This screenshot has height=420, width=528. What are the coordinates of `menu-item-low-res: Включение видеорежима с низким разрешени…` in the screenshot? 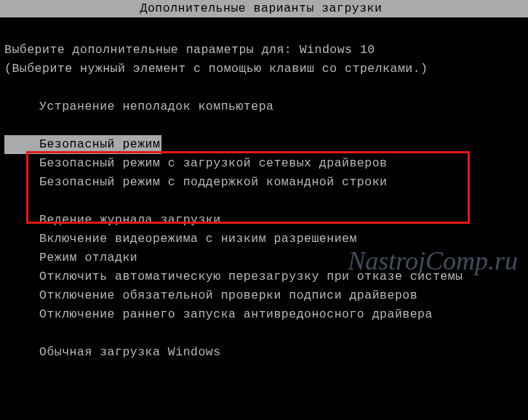 It's located at (264, 239).